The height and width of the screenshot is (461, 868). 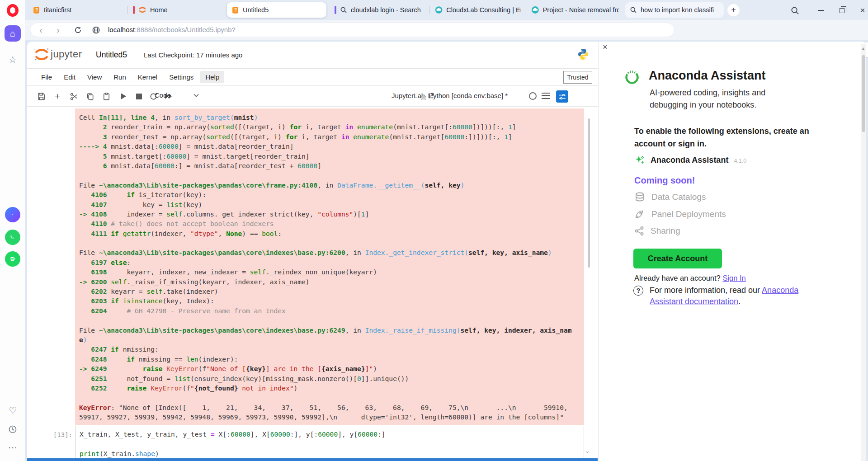 What do you see at coordinates (147, 77) in the screenshot?
I see `menu-kernel: Kernel` at bounding box center [147, 77].